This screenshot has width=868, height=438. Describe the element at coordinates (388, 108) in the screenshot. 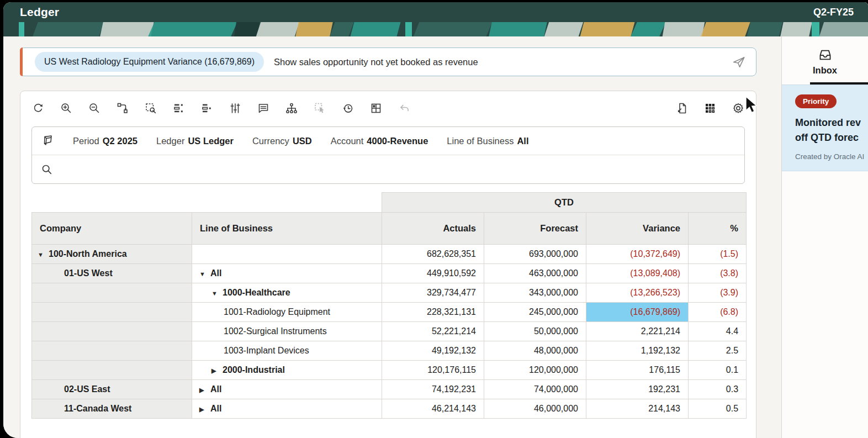

I see `grid-toolbar` at that location.